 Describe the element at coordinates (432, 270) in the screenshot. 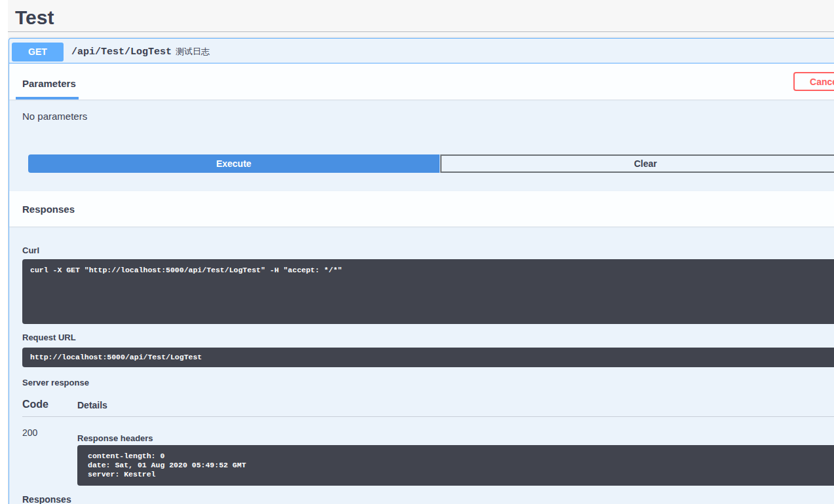

I see `curl-command-text: curl -X GET "http://localhost:5000/api/T…` at that location.